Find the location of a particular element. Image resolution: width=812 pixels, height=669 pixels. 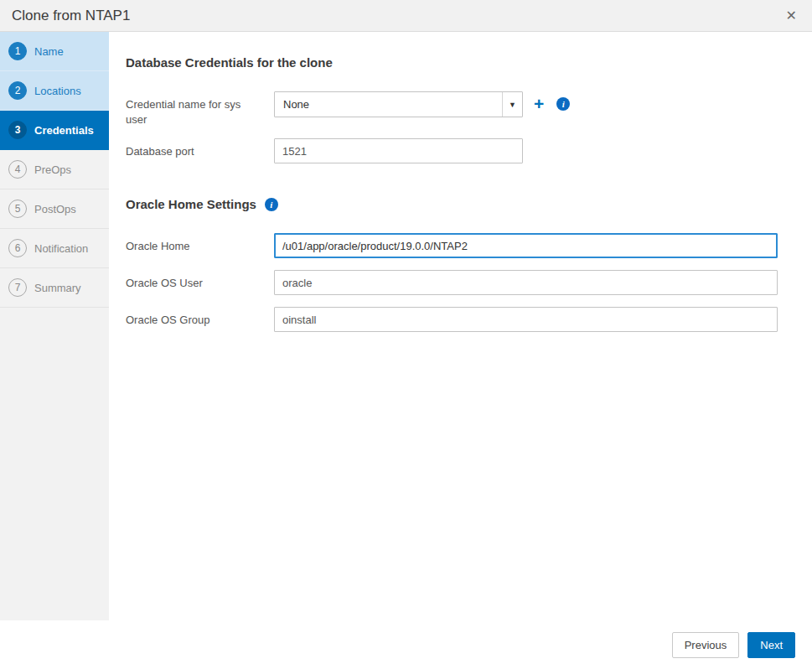

next-button: Next is located at coordinates (771, 646).